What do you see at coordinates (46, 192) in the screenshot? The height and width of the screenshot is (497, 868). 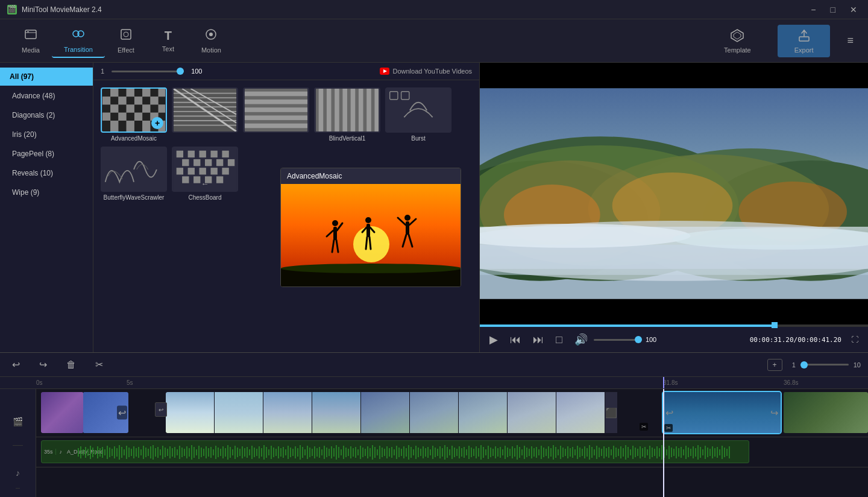 I see `sidebar-item-wipe: Wipe (9)` at bounding box center [46, 192].